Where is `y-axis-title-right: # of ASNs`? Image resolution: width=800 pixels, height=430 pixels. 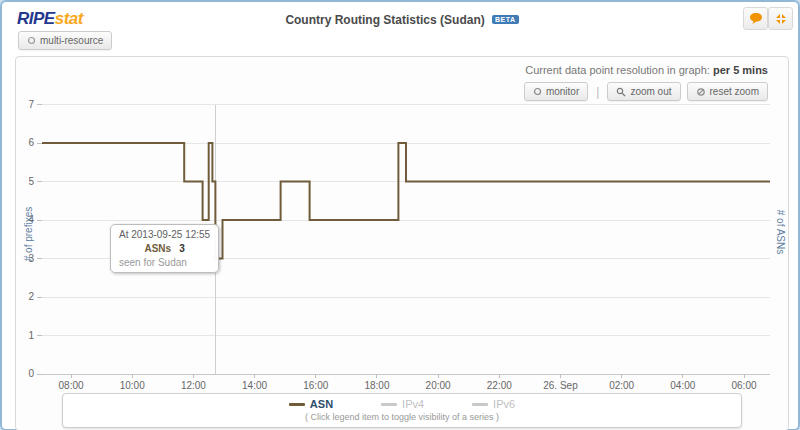
y-axis-title-right: # of ASNs is located at coordinates (780, 232).